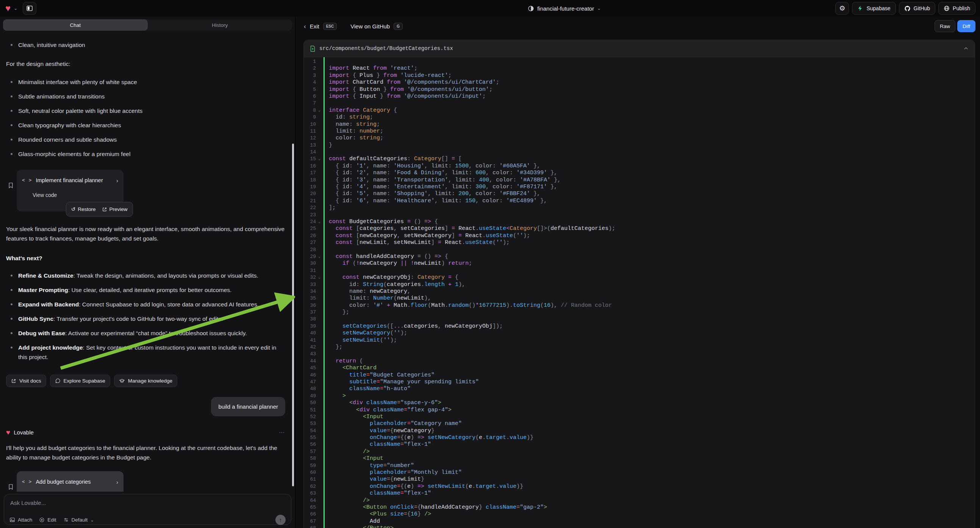 The height and width of the screenshot is (528, 980). Describe the element at coordinates (146, 381) in the screenshot. I see `suggestion-buttons: Visit docs Explore Supabase Manage knowl…` at that location.